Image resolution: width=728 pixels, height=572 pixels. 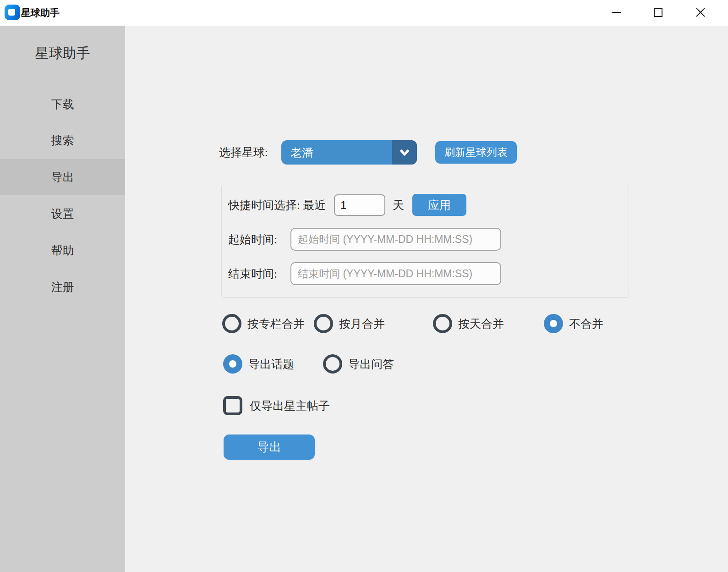 What do you see at coordinates (364, 13) in the screenshot?
I see `window-titlebar: 星球助手` at bounding box center [364, 13].